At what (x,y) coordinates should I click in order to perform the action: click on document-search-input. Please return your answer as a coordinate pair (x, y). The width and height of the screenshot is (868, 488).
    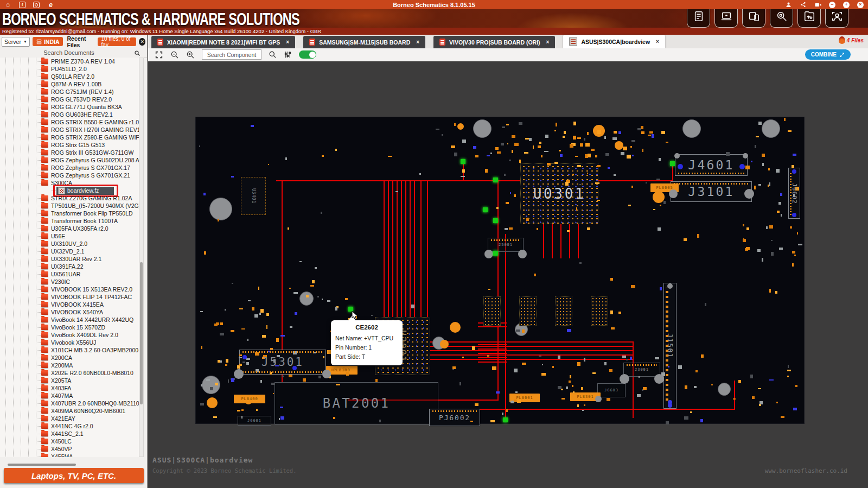
    Looking at the image, I should click on (69, 53).